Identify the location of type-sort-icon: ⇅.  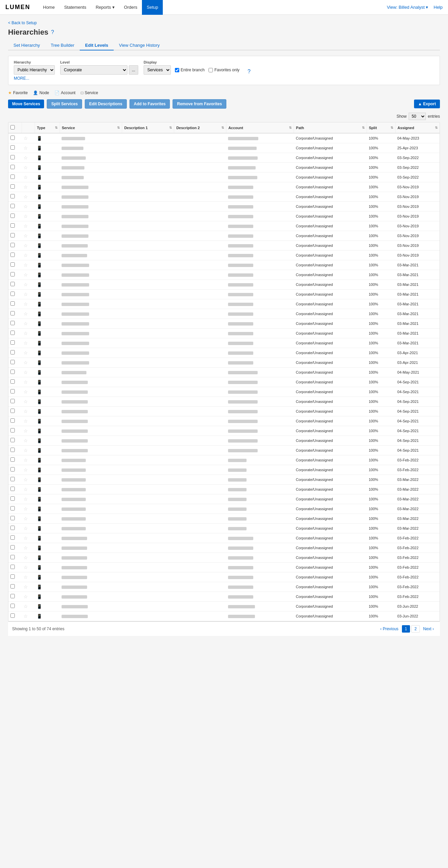
(56, 127).